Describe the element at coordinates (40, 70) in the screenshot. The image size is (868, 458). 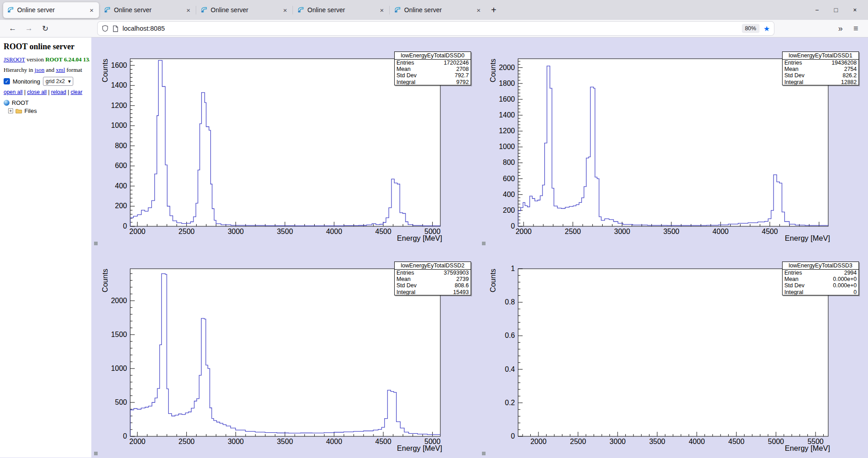
I see `json-link: json` at that location.